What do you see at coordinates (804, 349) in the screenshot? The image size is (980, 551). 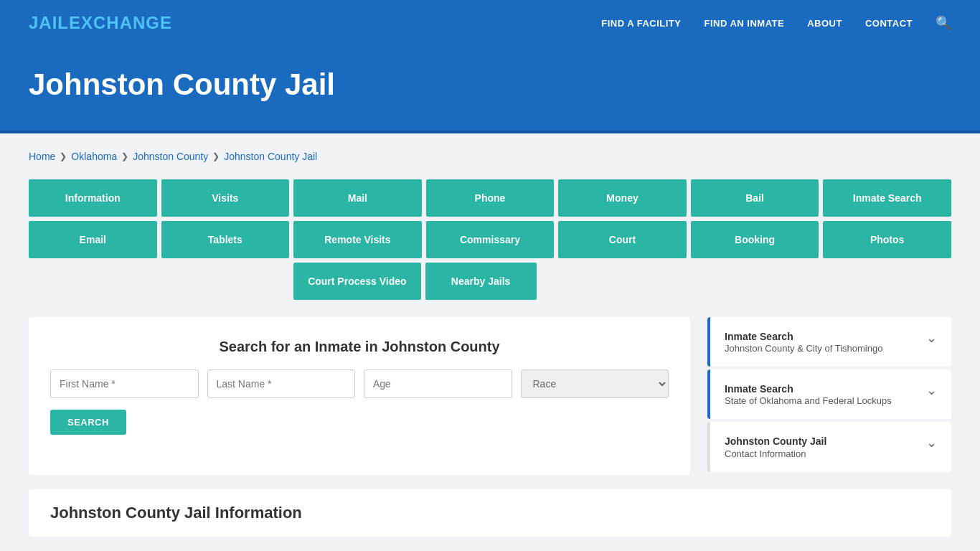 I see `sidebar-sub-tishomingo: Johnston County & City of Tishomingo` at bounding box center [804, 349].